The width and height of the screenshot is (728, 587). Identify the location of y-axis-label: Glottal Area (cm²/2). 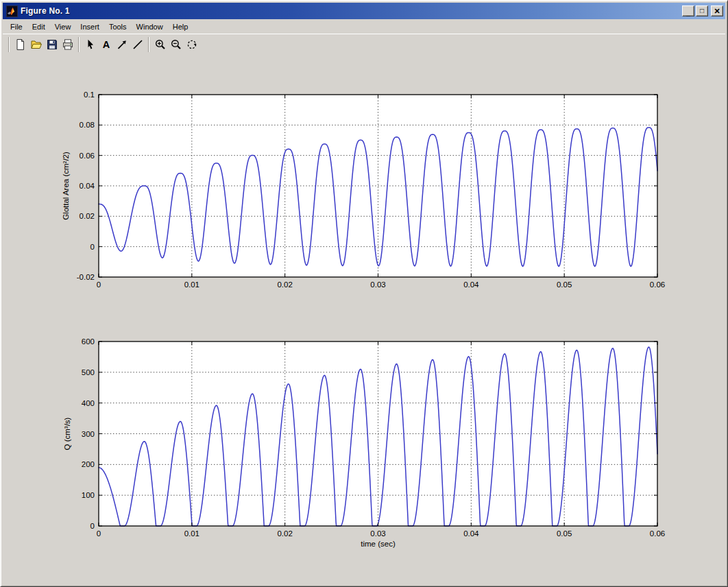
(66, 186).